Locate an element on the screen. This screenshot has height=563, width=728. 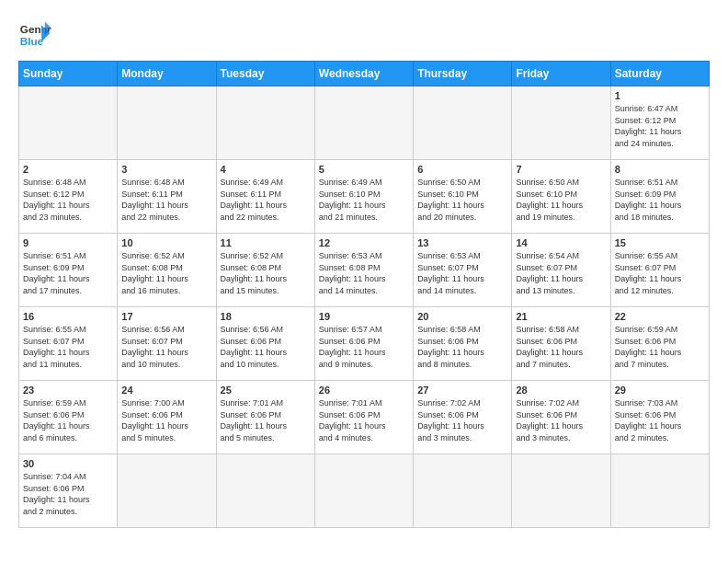
calendar-cell: 23Sunrise: 6:59 AM Sunset: 6:06 PM Dayli… is located at coordinates (68, 418).